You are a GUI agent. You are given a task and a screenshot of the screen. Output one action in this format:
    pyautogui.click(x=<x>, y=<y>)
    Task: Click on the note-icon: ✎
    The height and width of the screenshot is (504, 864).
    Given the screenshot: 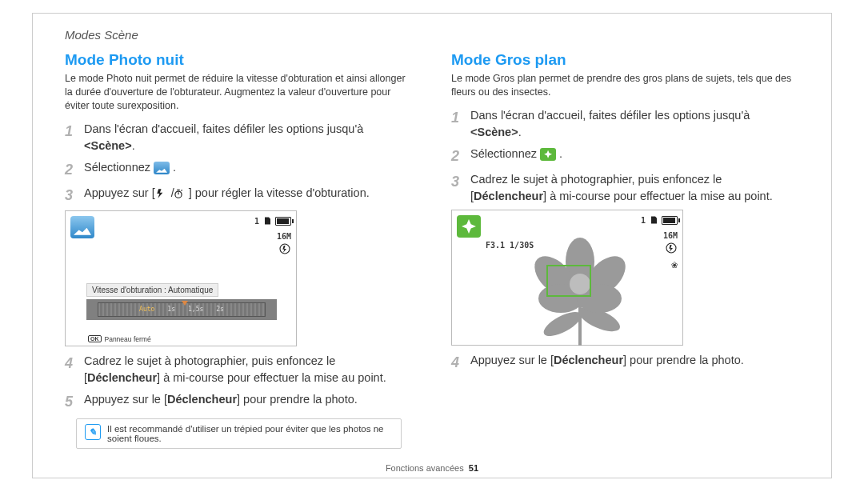 What is the action you would take?
    pyautogui.click(x=93, y=432)
    